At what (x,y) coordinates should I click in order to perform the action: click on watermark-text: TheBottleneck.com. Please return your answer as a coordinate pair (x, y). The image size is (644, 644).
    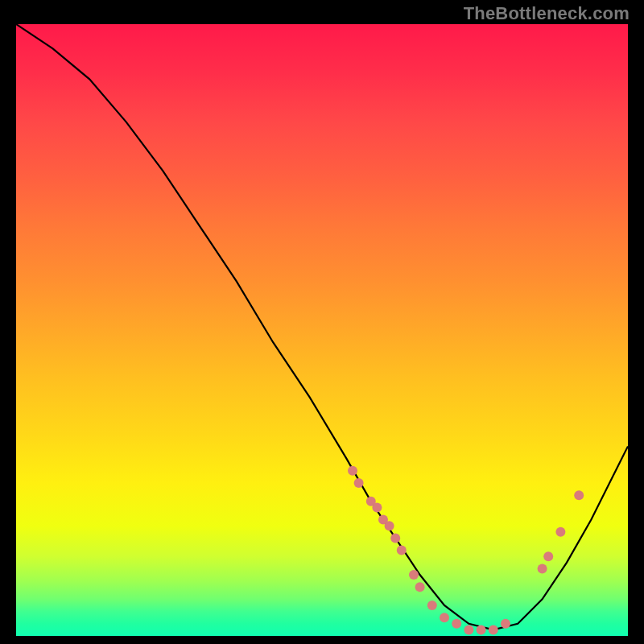
    Looking at the image, I should click on (547, 14).